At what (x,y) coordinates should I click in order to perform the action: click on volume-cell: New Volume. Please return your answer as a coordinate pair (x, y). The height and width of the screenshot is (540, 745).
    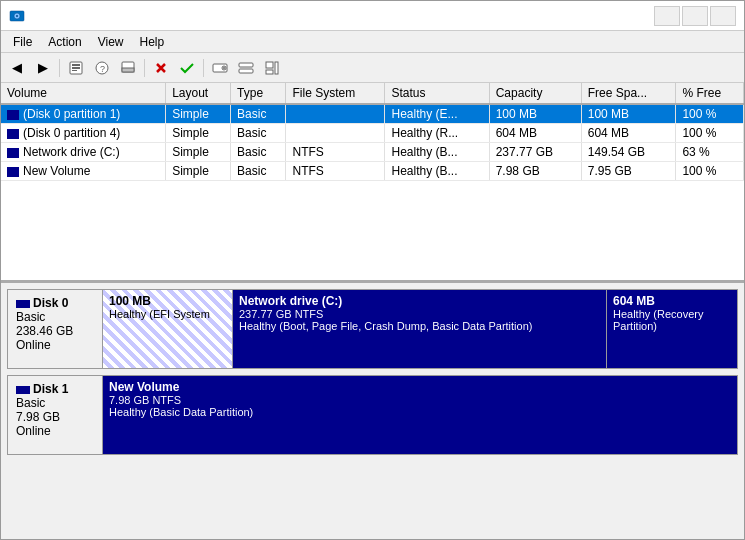
    Looking at the image, I should click on (84, 172).